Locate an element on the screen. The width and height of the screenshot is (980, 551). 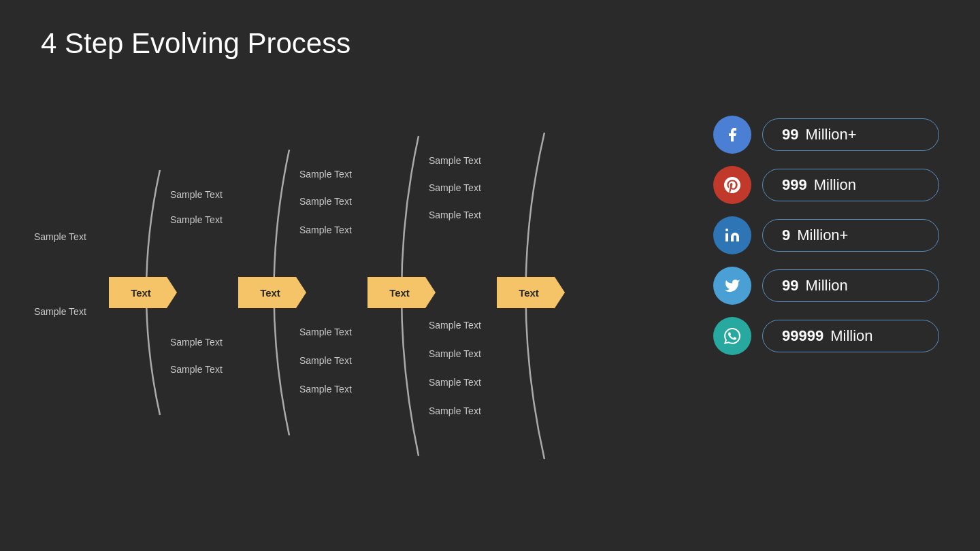
arc3-b1: Sample Text is located at coordinates (455, 325).